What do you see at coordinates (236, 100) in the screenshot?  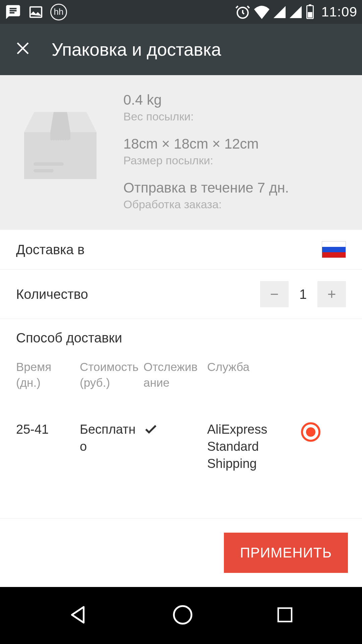 I see `package-weight-value: 0.4 kg` at bounding box center [236, 100].